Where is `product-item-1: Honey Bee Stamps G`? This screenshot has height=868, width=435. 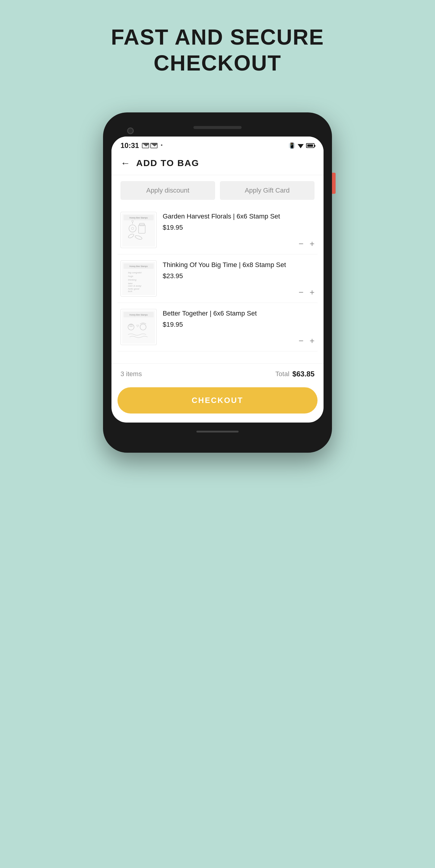 product-item-1: Honey Bee Stamps G is located at coordinates (218, 230).